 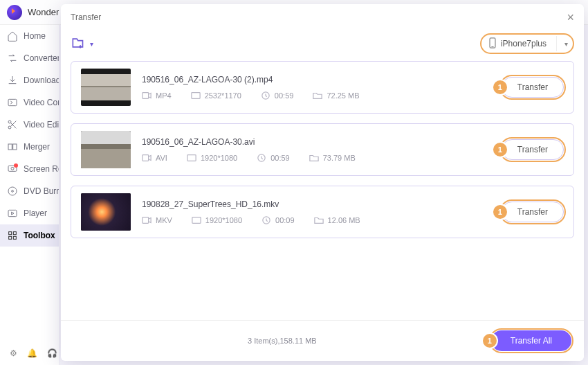 I want to click on sidebar-item-player: Player, so click(x=29, y=213).